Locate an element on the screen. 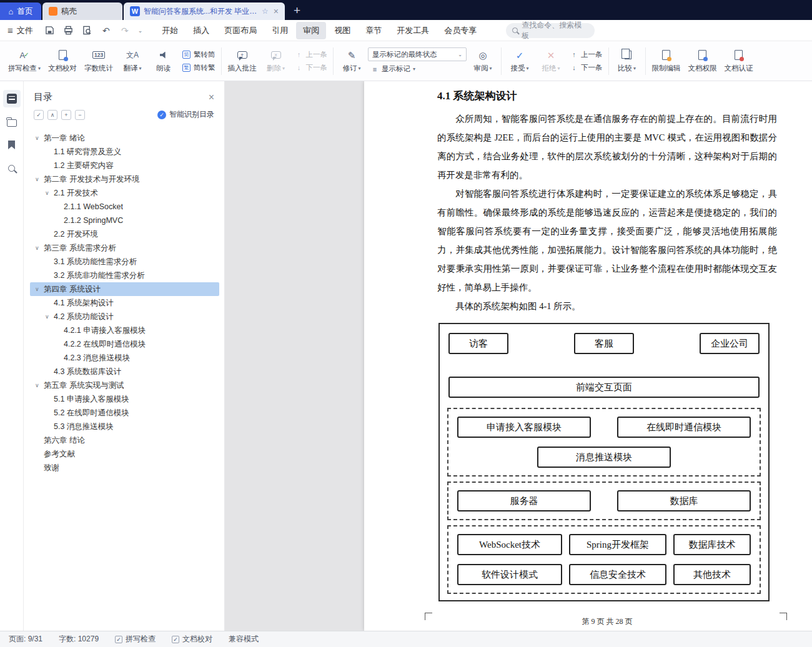 This screenshot has height=647, width=812. menu-tab: 引用 is located at coordinates (280, 31).